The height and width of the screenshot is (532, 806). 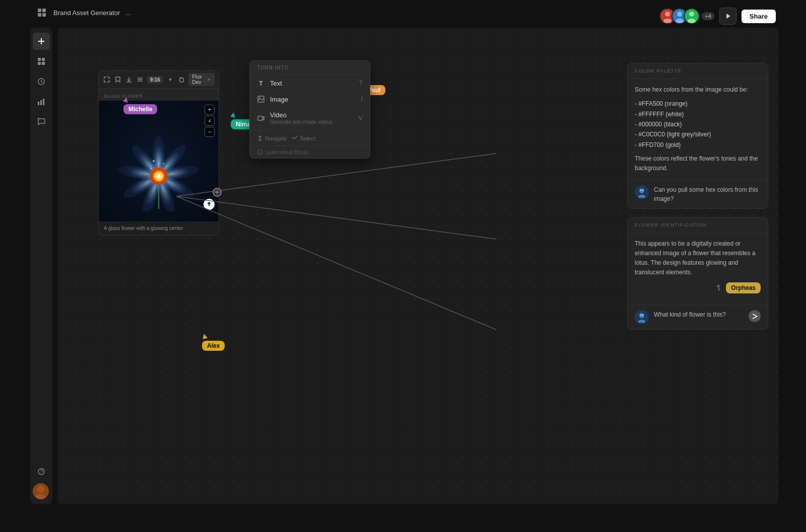 What do you see at coordinates (217, 192) in the screenshot?
I see `connection-dot` at bounding box center [217, 192].